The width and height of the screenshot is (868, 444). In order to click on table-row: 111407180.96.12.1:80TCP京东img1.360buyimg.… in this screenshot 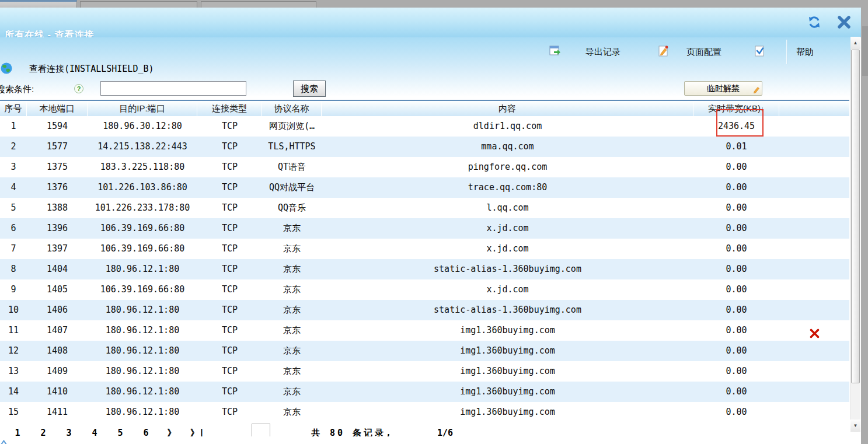, I will do `click(425, 330)`.